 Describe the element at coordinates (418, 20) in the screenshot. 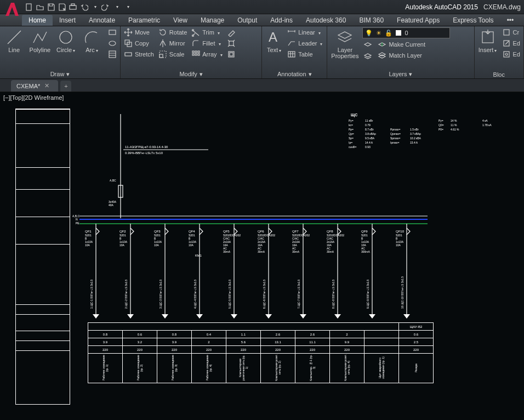

I see `tab-featured: Featured Apps` at that location.